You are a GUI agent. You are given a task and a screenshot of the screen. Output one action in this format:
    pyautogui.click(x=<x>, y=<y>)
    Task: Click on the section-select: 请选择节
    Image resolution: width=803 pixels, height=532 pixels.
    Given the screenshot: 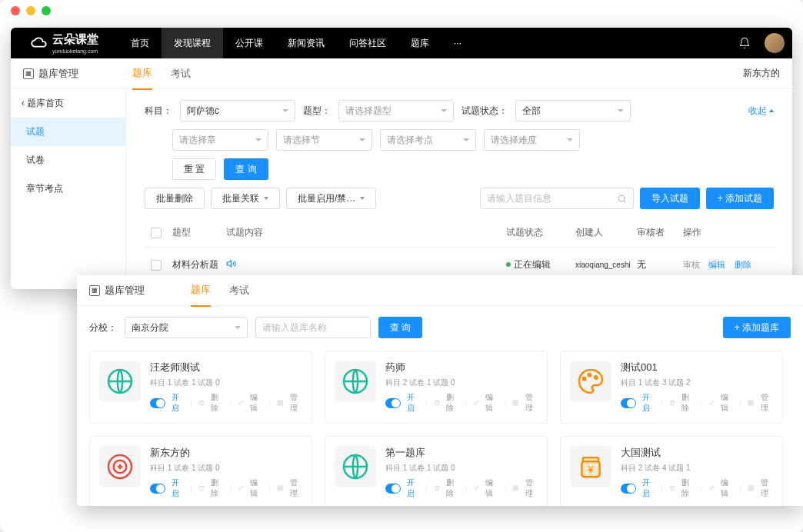 What is the action you would take?
    pyautogui.click(x=325, y=140)
    